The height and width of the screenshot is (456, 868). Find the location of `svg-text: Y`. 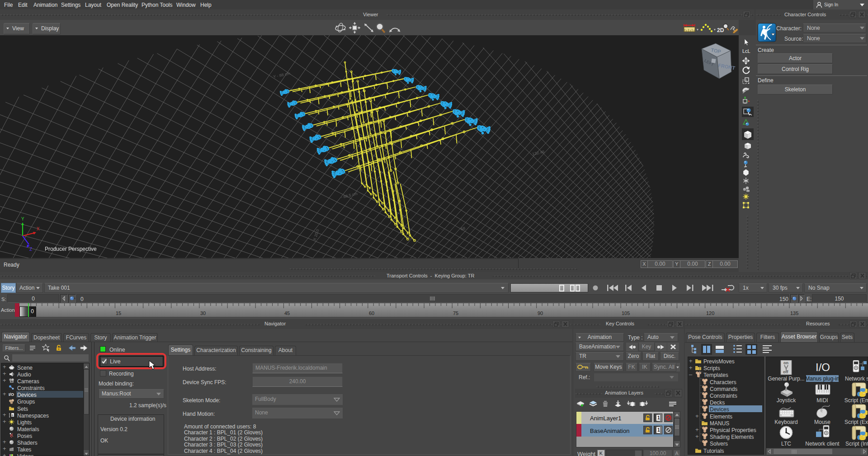

svg-text: Y is located at coordinates (23, 219).